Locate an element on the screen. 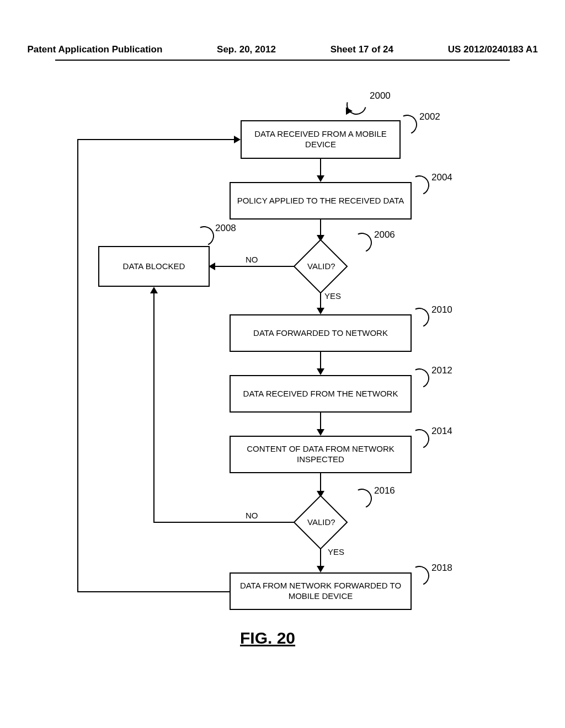  ref-2002: 2002 is located at coordinates (430, 117).